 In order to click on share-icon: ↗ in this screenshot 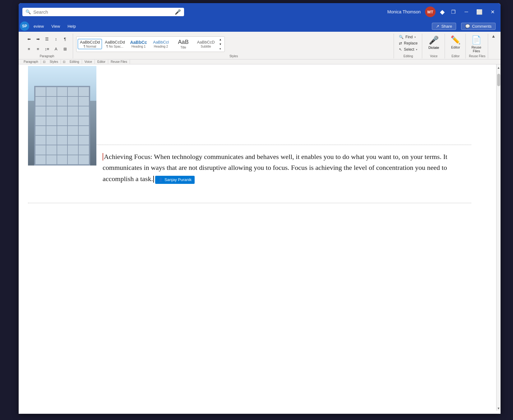, I will do `click(438, 26)`.